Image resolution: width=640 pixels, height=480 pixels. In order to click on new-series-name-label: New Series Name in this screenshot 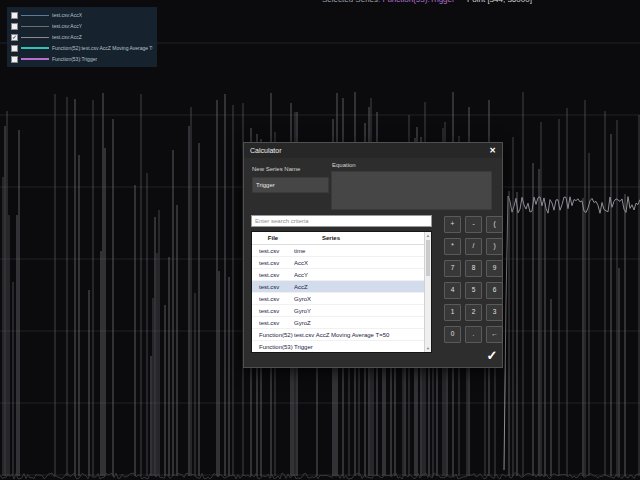, I will do `click(276, 169)`.